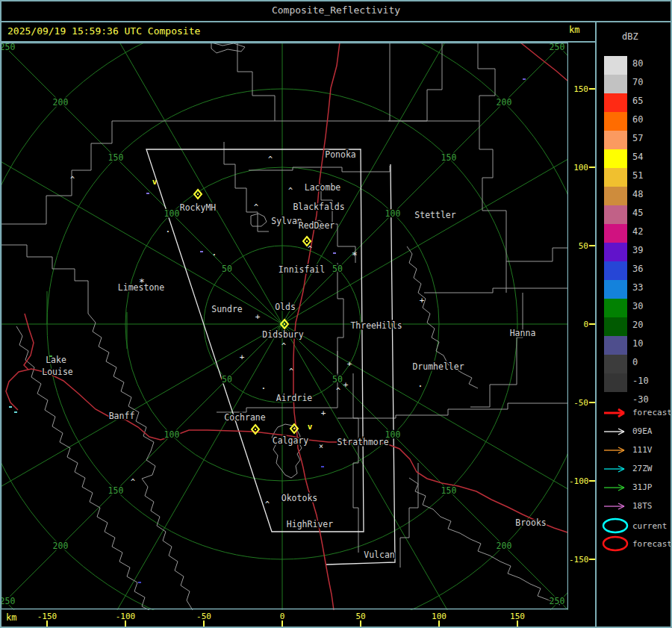 The width and height of the screenshot is (672, 628). What do you see at coordinates (317, 226) in the screenshot?
I see `city-label-RedDeer: RedDeer` at bounding box center [317, 226].